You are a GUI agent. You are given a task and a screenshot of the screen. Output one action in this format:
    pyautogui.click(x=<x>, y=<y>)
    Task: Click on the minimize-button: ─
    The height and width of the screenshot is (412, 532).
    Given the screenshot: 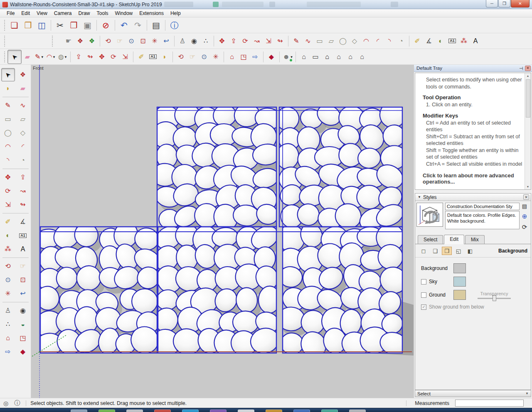 What is the action you would take?
    pyautogui.click(x=492, y=4)
    